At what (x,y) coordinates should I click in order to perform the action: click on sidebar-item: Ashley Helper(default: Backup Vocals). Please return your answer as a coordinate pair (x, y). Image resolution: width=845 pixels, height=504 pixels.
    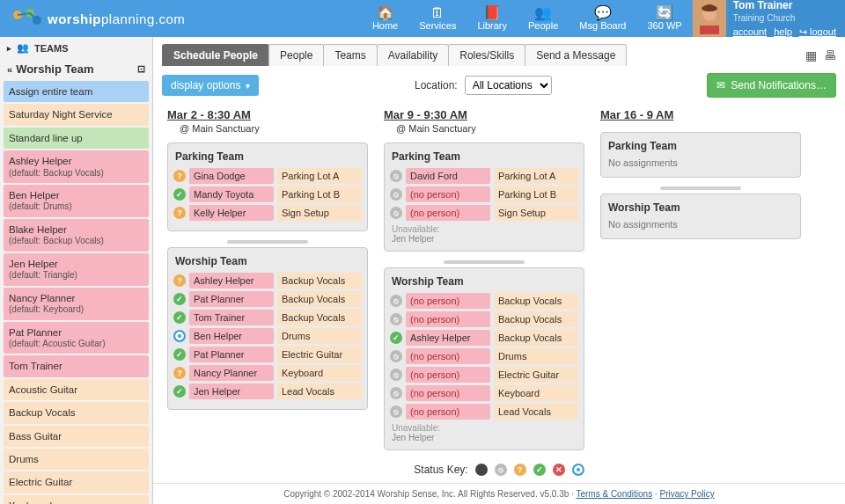
    Looking at the image, I should click on (76, 167).